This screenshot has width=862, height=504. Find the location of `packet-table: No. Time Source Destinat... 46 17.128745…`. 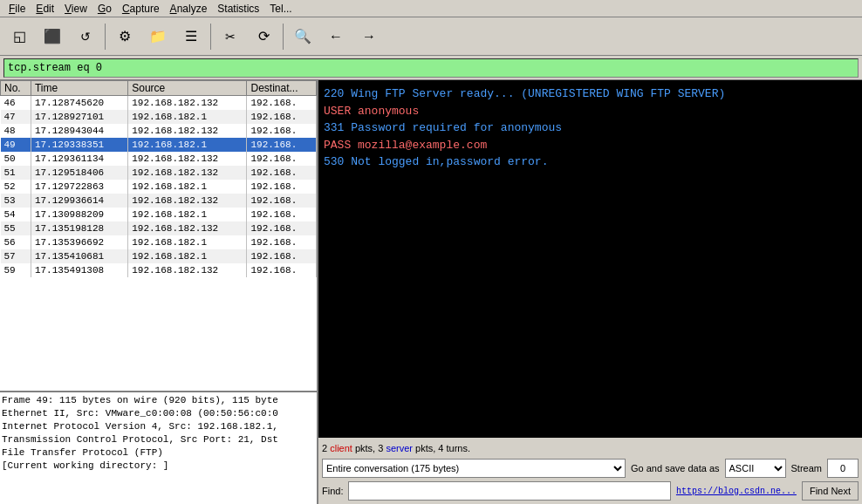

packet-table: No. Time Source Destinat... 46 17.128745… is located at coordinates (159, 179).